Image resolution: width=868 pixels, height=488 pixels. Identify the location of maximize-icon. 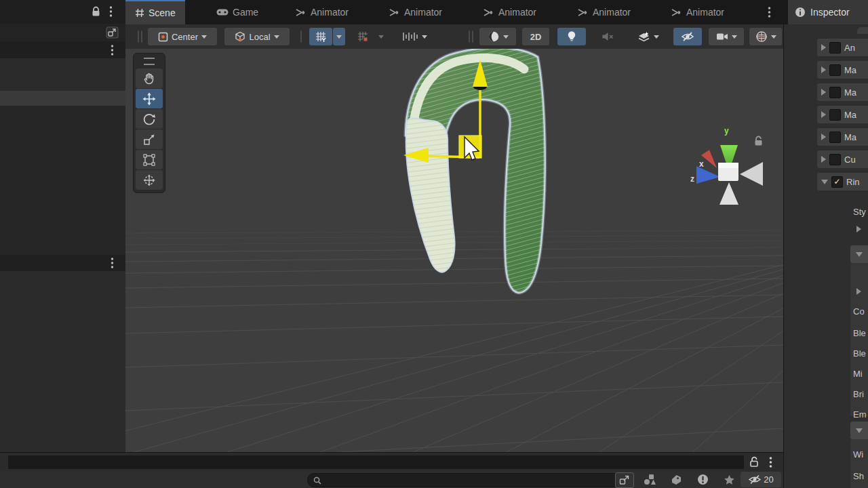
(113, 33).